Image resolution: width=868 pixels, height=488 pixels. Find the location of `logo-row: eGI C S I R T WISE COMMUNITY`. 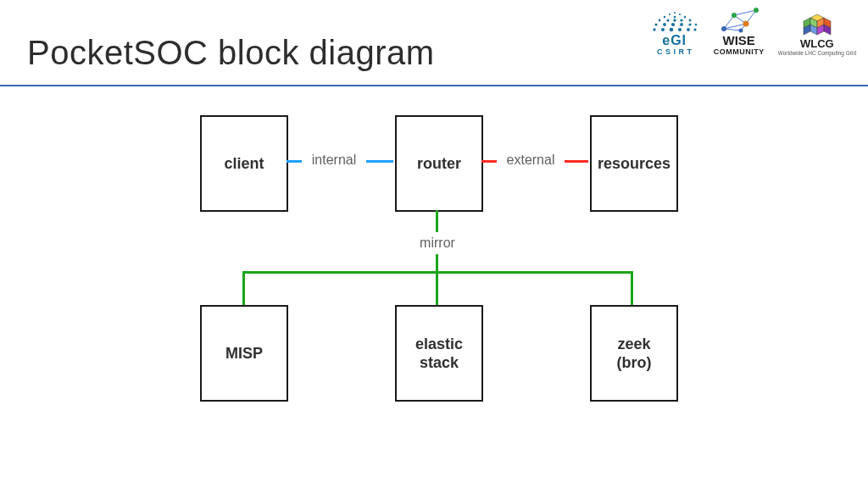

logo-row: eGI C S I R T WISE COMMUNITY is located at coordinates (753, 30).